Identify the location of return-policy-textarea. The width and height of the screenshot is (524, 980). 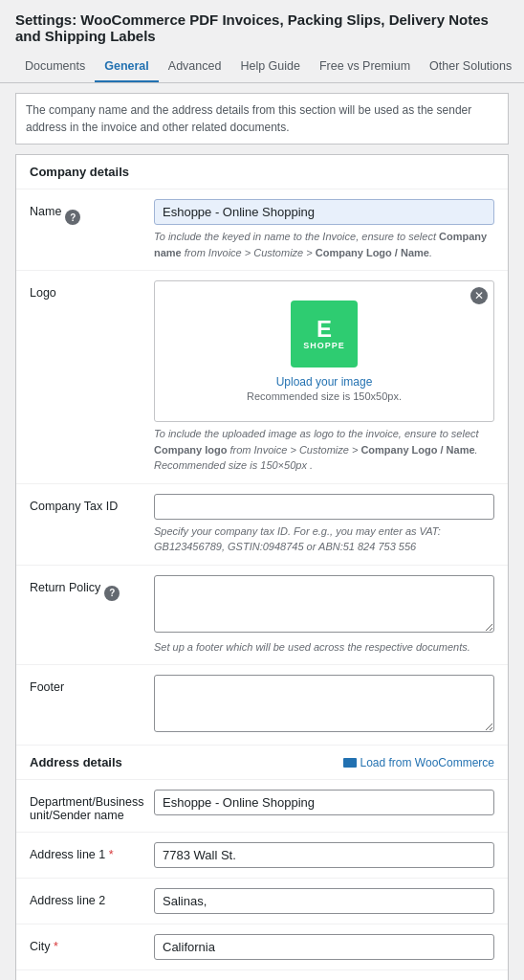
(324, 604).